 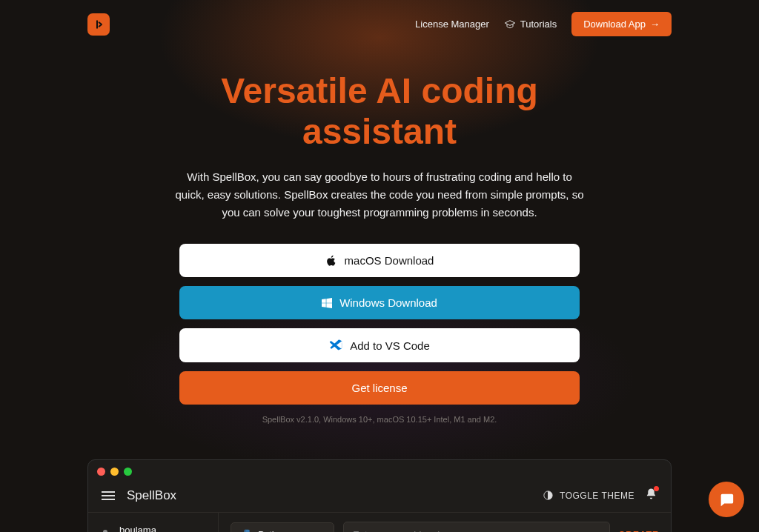 I want to click on nav-tutorials-label: Tutorials, so click(x=538, y=24).